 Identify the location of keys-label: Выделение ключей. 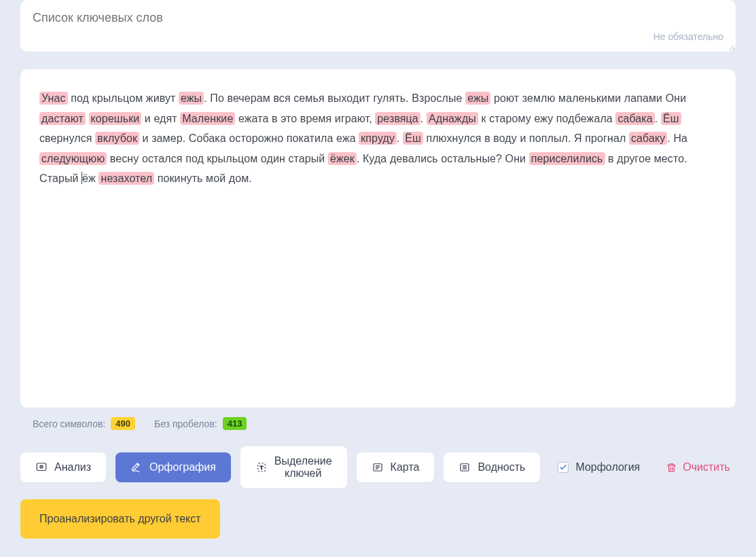
(303, 467).